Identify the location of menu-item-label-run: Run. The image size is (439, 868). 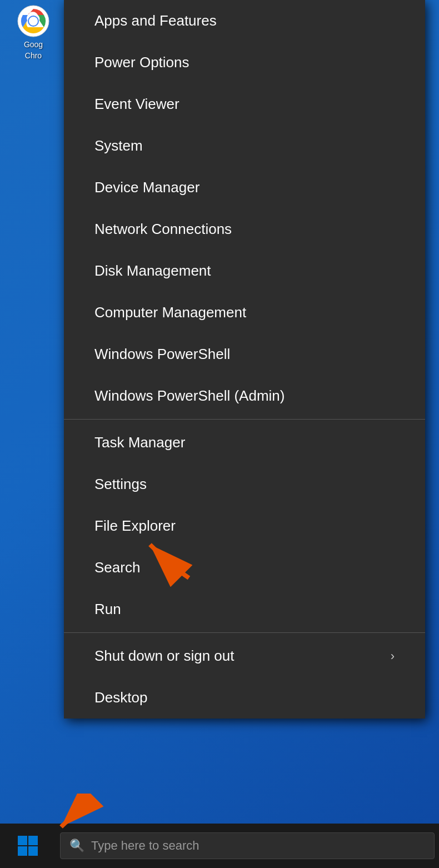
(108, 609).